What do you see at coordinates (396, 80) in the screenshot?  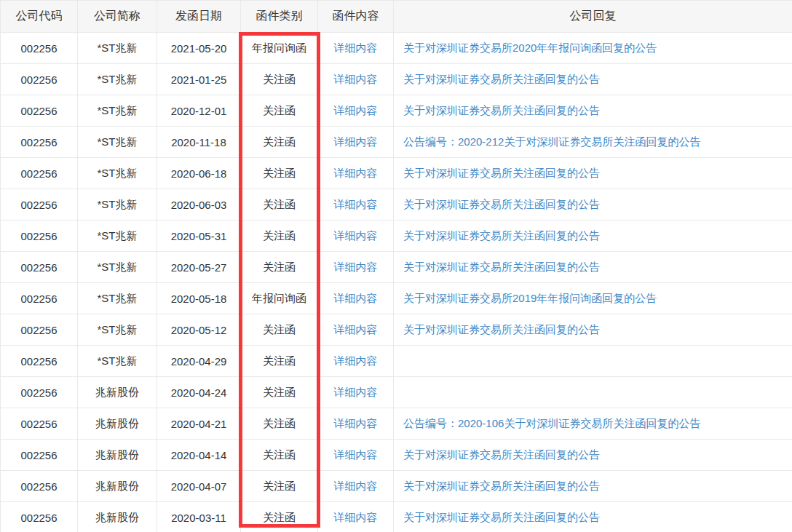 I see `table-row: 002256 *ST兆新 2021-01-25 关注函 详细内容 关于对深圳证券…` at bounding box center [396, 80].